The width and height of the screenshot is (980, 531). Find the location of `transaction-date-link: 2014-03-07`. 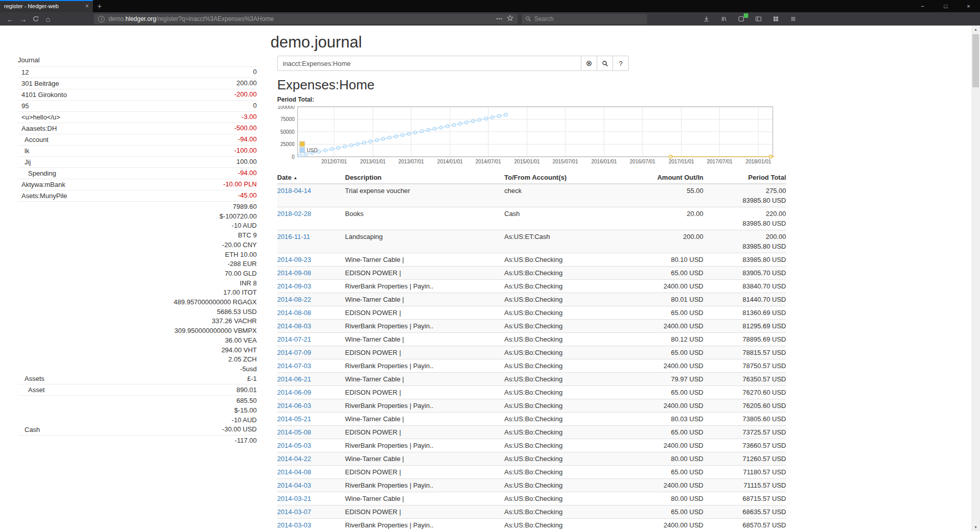

transaction-date-link: 2014-03-07 is located at coordinates (294, 512).